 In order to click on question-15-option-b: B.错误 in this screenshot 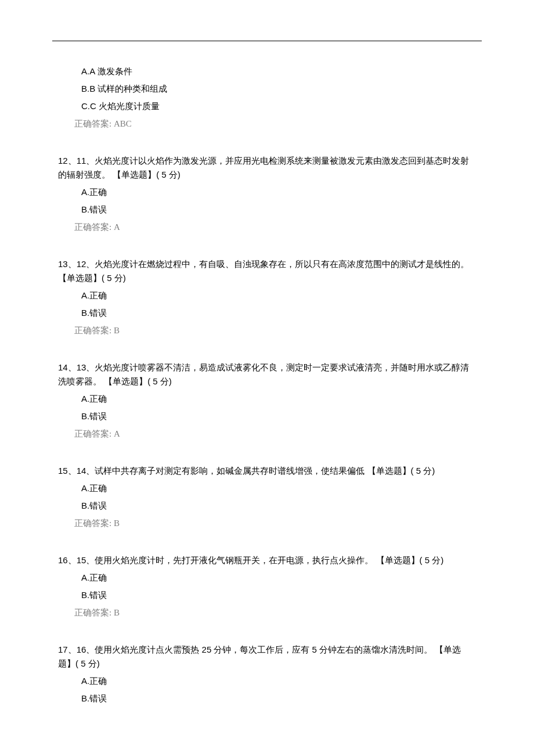, I will do `click(267, 506)`.